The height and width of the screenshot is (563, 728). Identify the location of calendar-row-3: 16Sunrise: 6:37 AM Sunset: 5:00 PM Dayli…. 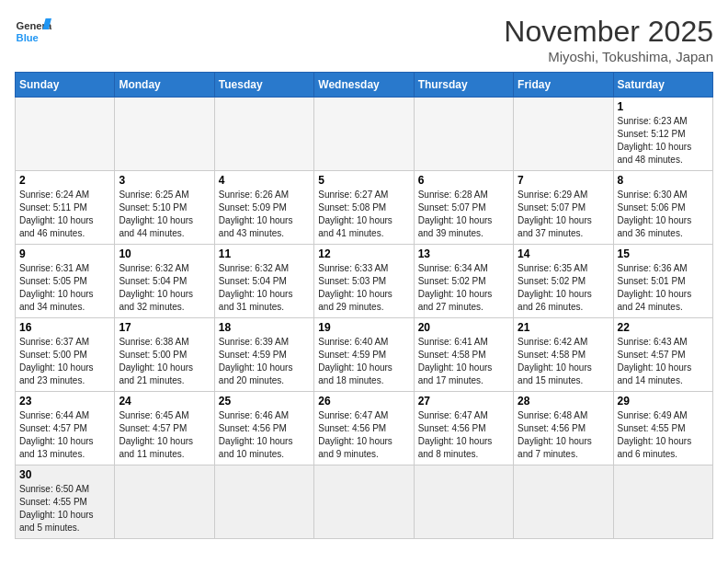
(364, 355).